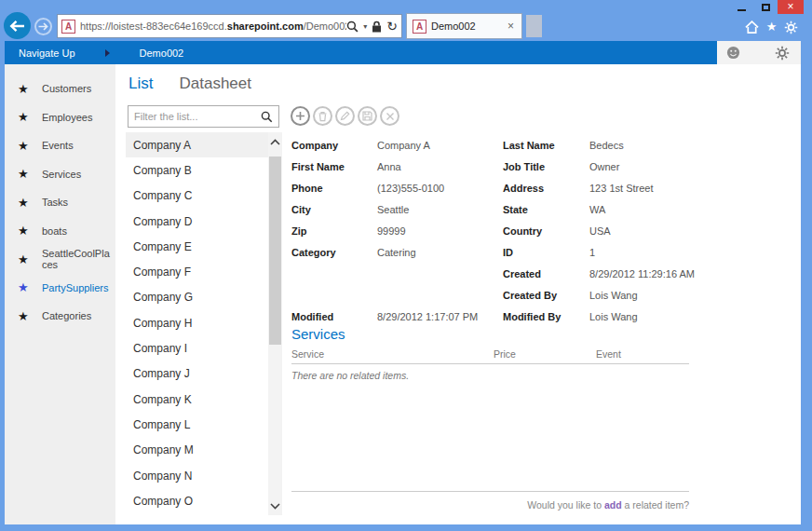  Describe the element at coordinates (790, 7) in the screenshot. I see `close-icon: ×` at that location.